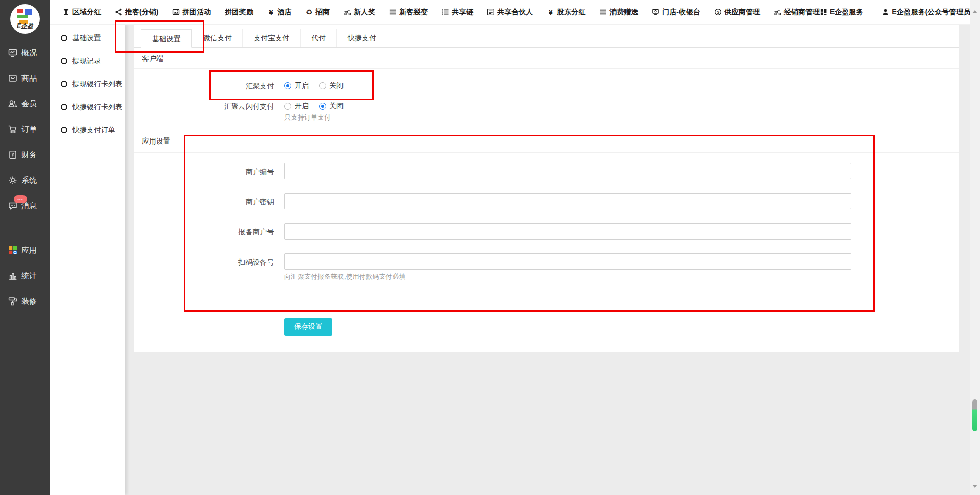 The width and height of the screenshot is (980, 495). Describe the element at coordinates (359, 12) in the screenshot. I see `topnav-item: 新人奖` at that location.